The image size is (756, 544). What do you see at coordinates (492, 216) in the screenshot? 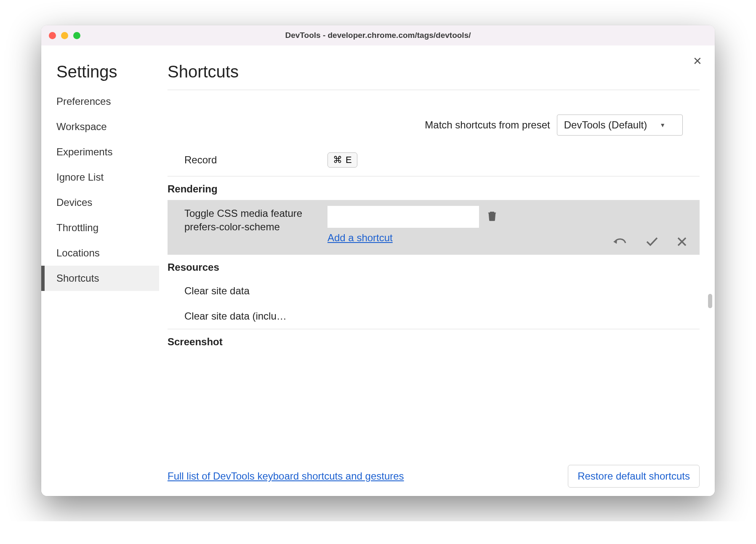
I see `delete-shortcut-button` at bounding box center [492, 216].